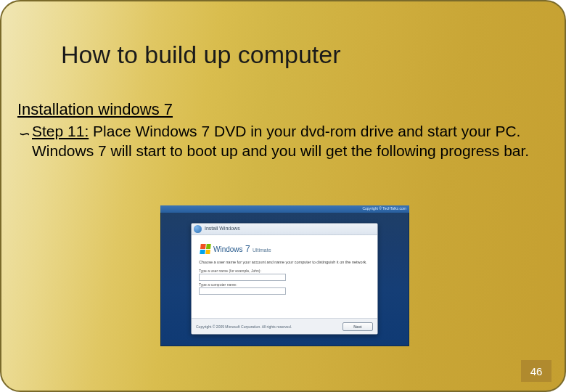  What do you see at coordinates (201, 55) in the screenshot?
I see `slide-title: How to build up computer` at bounding box center [201, 55].